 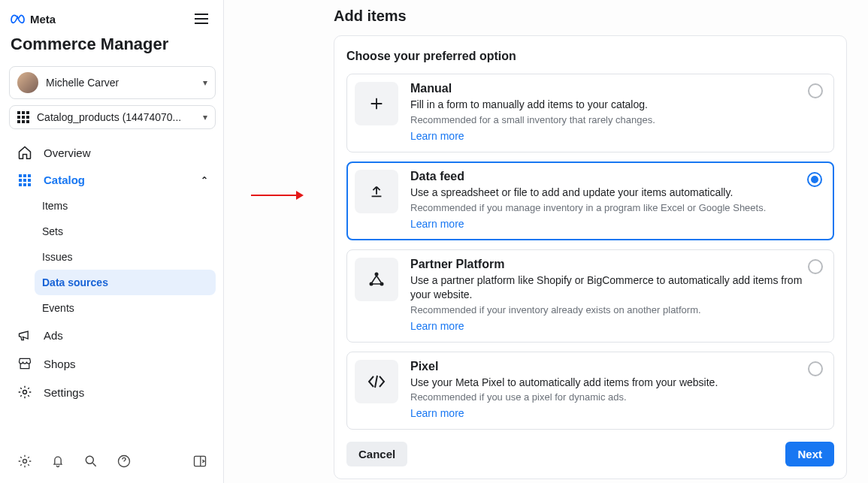 I want to click on user-name: Michelle Carver, so click(x=120, y=83).